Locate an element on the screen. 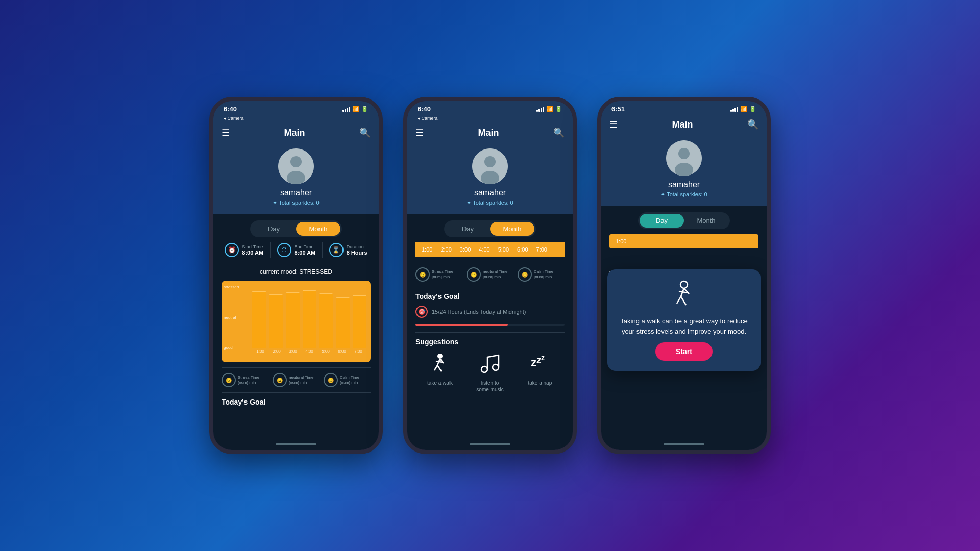 Image resolution: width=980 pixels, height=551 pixels. sparkles-2: ✦ Total sparkles: 0 is located at coordinates (490, 203).